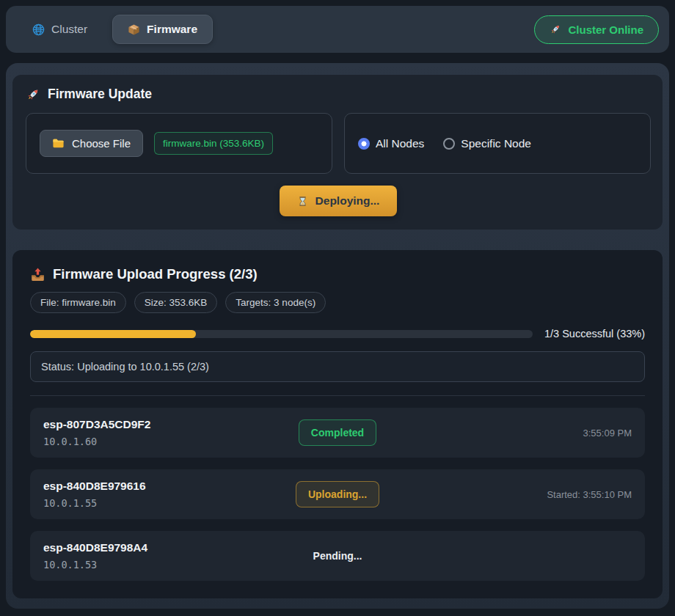 The width and height of the screenshot is (675, 616). I want to click on meta-badge-file: File: firmware.bin, so click(78, 302).